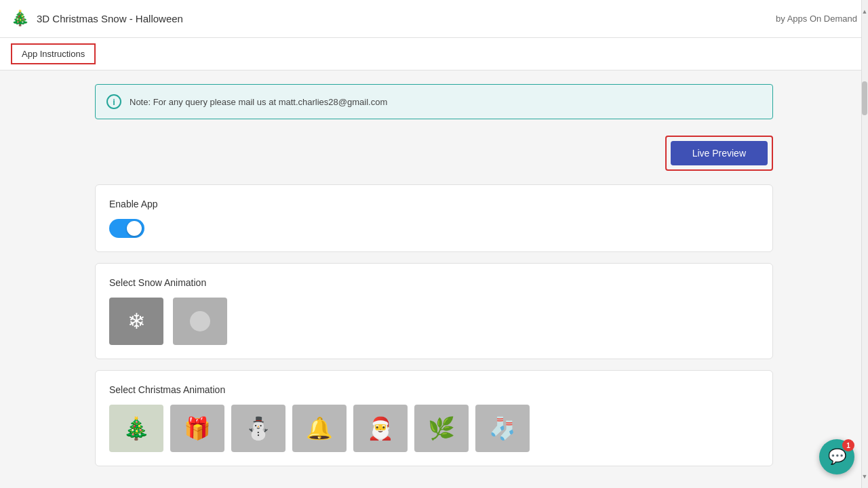 This screenshot has width=868, height=488. I want to click on enable-app-toggle, so click(127, 228).